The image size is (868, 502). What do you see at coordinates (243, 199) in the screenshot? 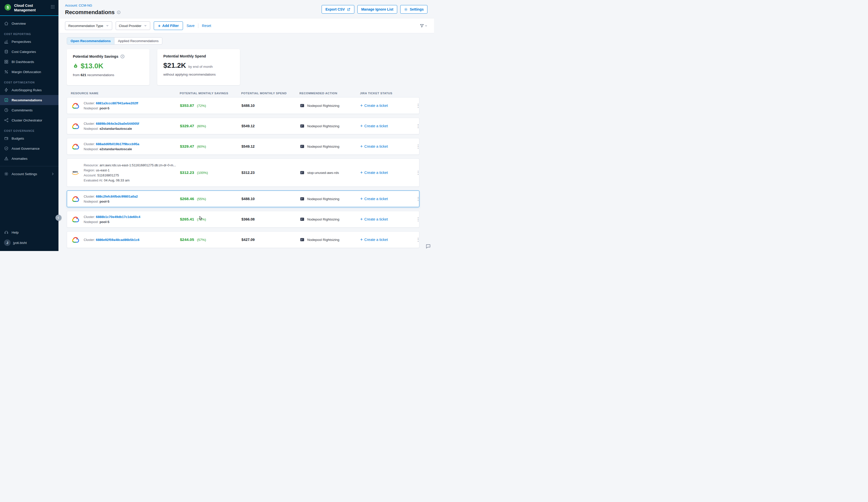
I see `table-row: Cluster: 688c2fefc84fbdc99801a0a2Nodepoo…` at bounding box center [243, 199].